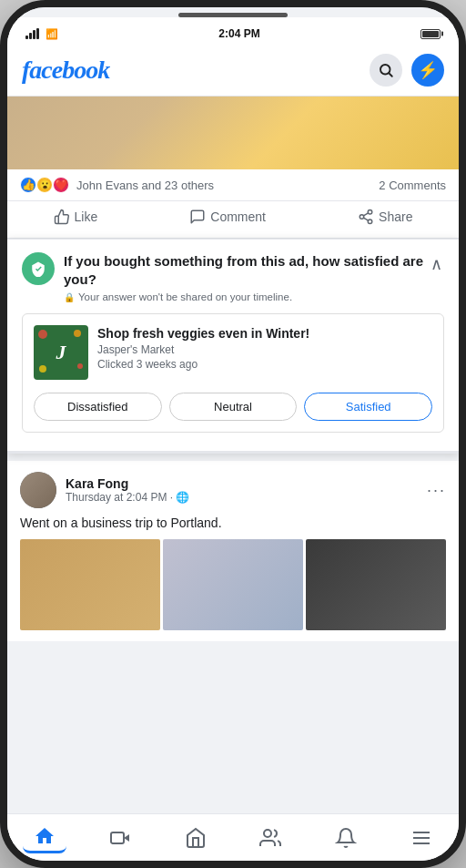  What do you see at coordinates (76, 217) in the screenshot?
I see `like-button: Like` at bounding box center [76, 217].